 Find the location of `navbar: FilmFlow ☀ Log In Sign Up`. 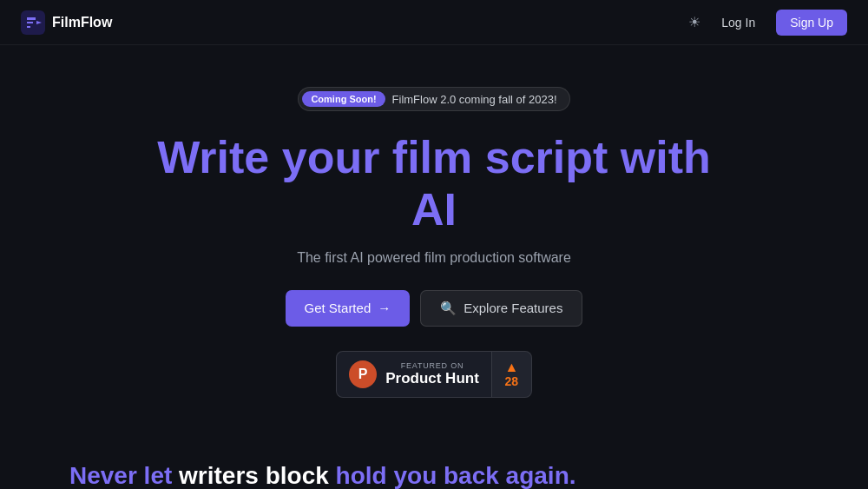

navbar: FilmFlow ☀ Log In Sign Up is located at coordinates (434, 23).